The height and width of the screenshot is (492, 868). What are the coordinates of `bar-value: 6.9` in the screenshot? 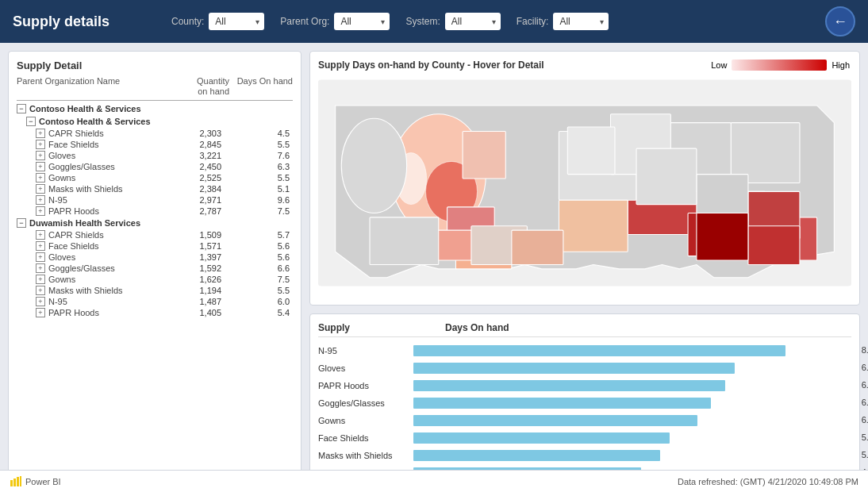 It's located at (865, 367).